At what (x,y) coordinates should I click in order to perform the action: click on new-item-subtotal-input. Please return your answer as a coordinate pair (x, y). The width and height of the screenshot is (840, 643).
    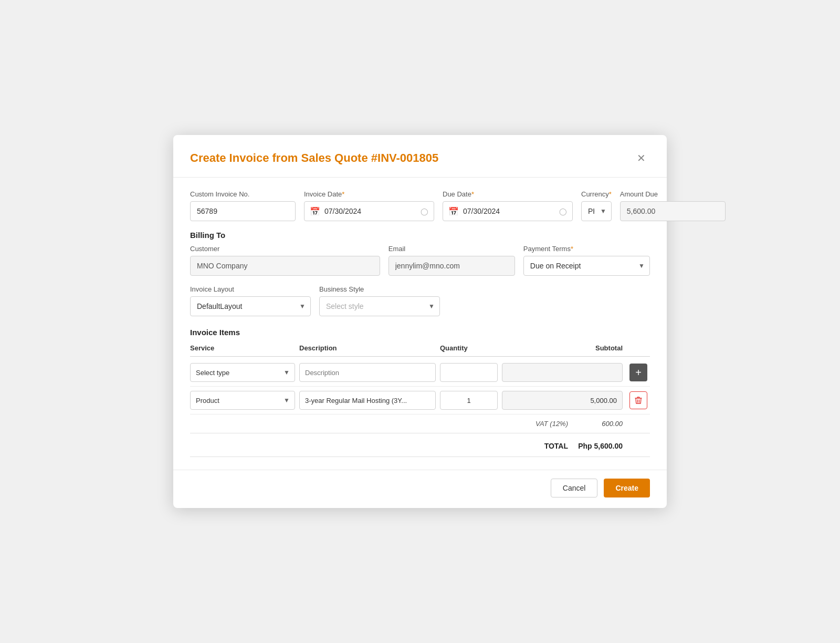
    Looking at the image, I should click on (562, 372).